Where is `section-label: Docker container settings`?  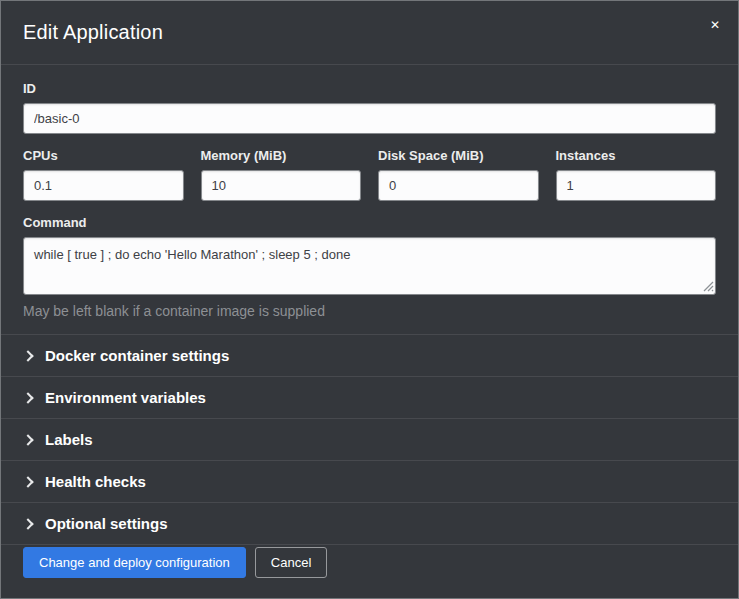 section-label: Docker container settings is located at coordinates (137, 356).